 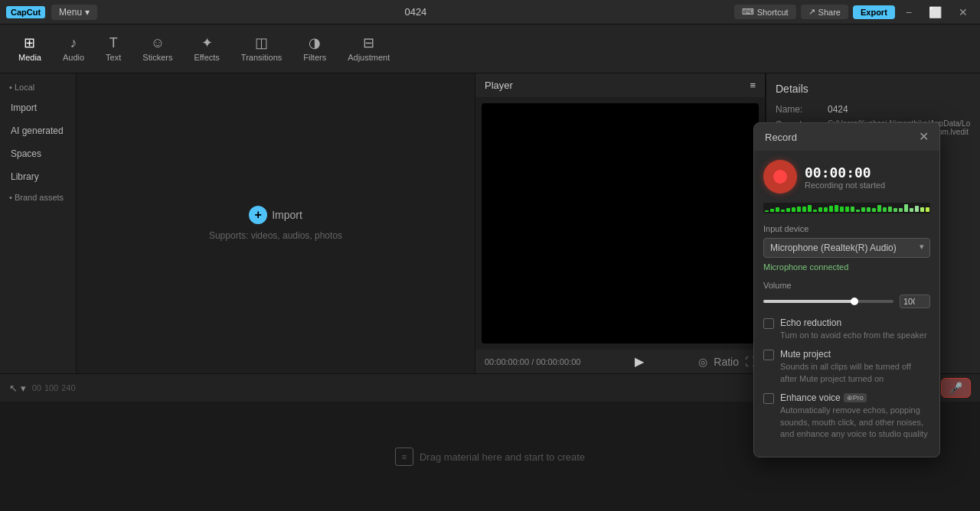 I want to click on echo-reduction-desc: Turn on to avoid echo from the speaker, so click(x=854, y=335).